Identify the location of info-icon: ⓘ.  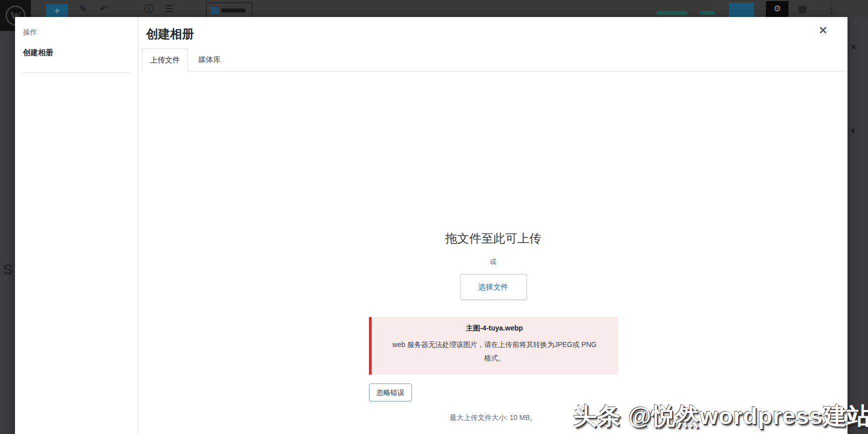
(149, 9).